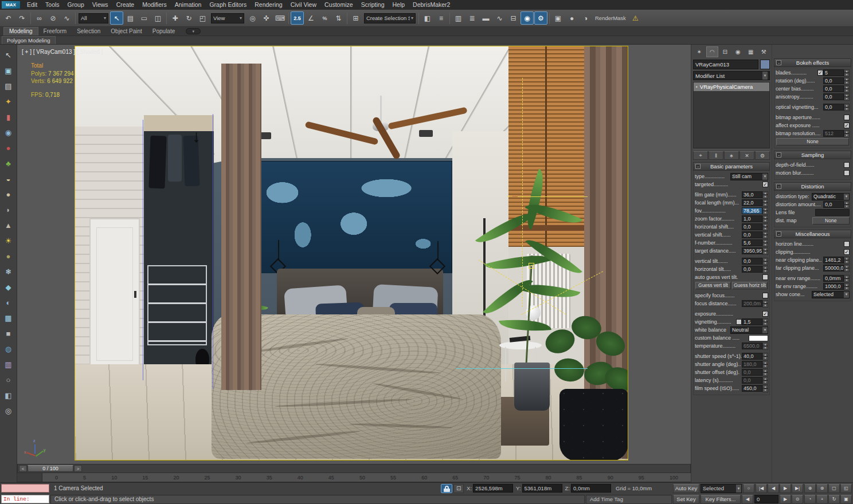 The width and height of the screenshot is (853, 504). Describe the element at coordinates (701, 156) in the screenshot. I see `pin-stack-icon: ⌖` at that location.